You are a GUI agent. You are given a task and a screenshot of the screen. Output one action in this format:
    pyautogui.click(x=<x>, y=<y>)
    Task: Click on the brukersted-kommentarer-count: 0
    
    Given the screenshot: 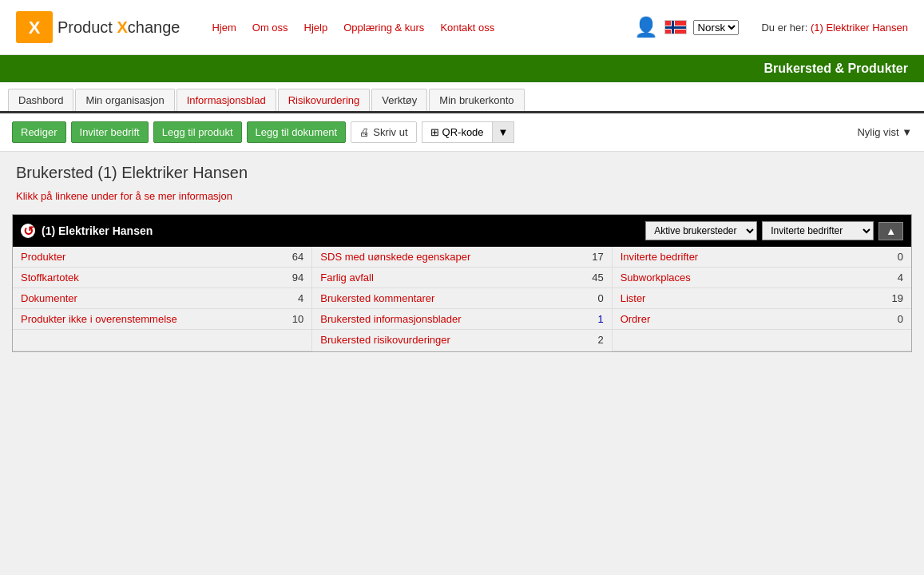 What is the action you would take?
    pyautogui.click(x=594, y=299)
    